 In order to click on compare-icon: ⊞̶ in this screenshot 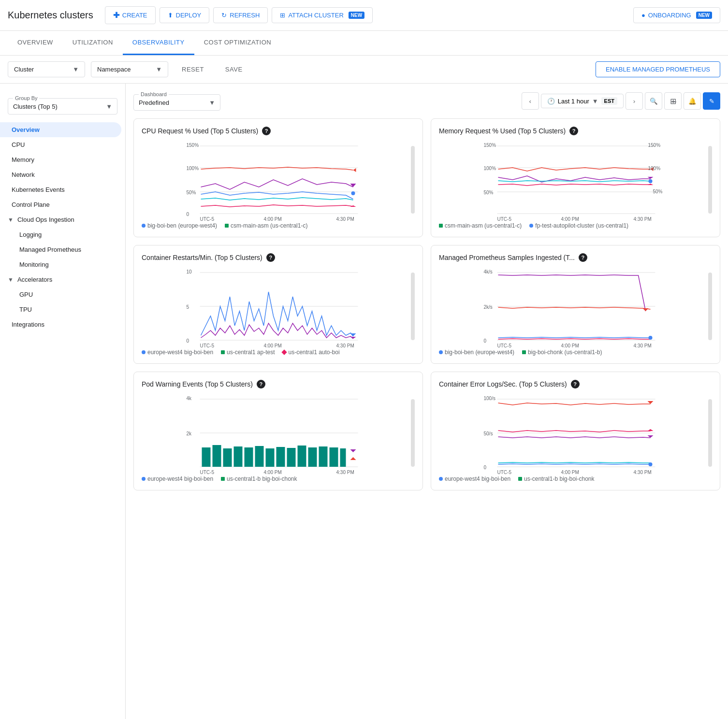, I will do `click(673, 101)`.